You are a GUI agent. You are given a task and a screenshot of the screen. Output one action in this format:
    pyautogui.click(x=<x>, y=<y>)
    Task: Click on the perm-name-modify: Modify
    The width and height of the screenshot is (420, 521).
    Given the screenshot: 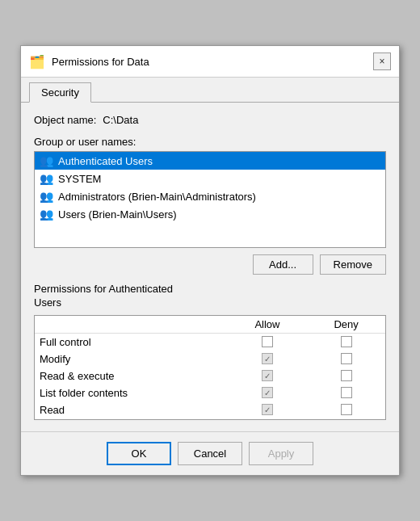 What is the action you would take?
    pyautogui.click(x=131, y=359)
    